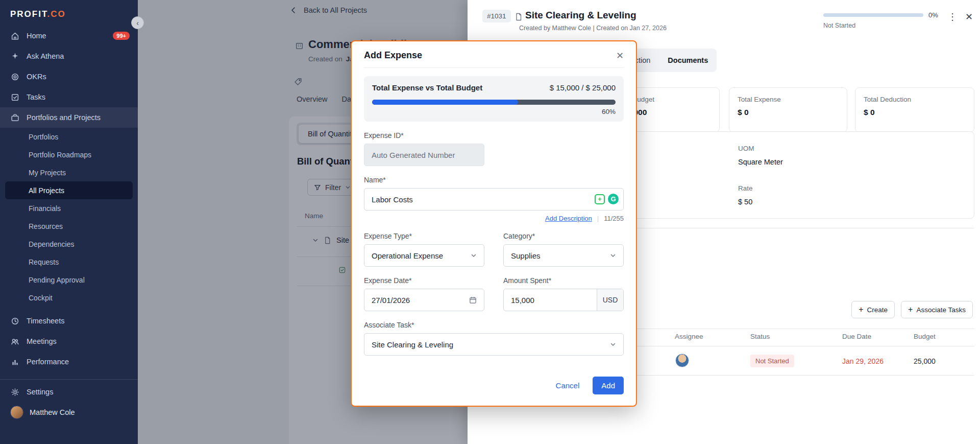 The height and width of the screenshot is (444, 980). What do you see at coordinates (745, 188) in the screenshot?
I see `rate-label: Rate` at bounding box center [745, 188].